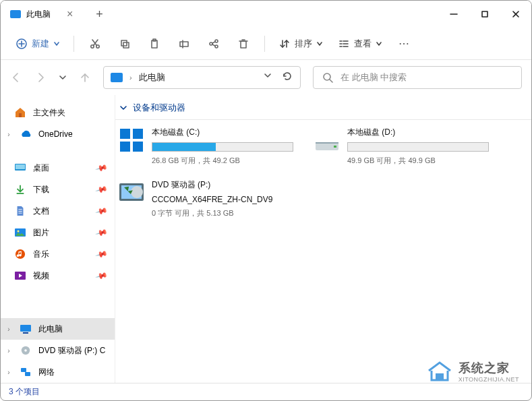 This screenshot has width=532, height=401. I want to click on drive-subtext: 0 字节 可用，共 5.13 GB, so click(236, 213).